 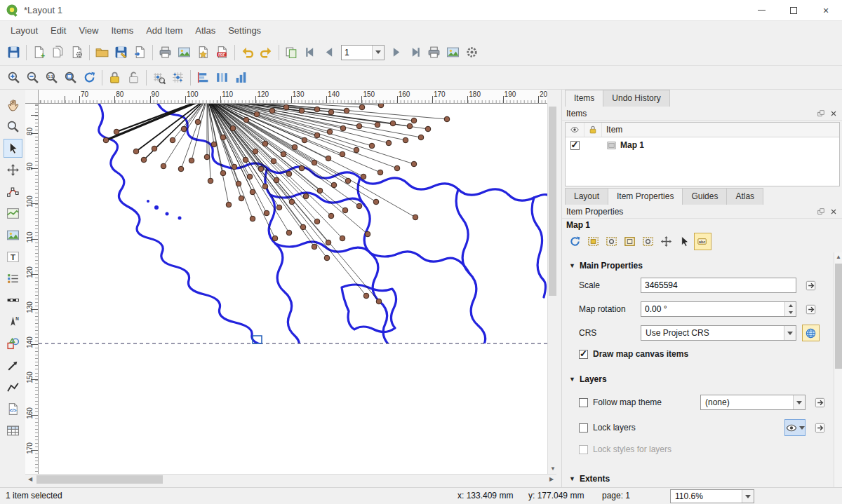 I want to click on draw-map-canvas-items-checkbox, so click(x=584, y=355).